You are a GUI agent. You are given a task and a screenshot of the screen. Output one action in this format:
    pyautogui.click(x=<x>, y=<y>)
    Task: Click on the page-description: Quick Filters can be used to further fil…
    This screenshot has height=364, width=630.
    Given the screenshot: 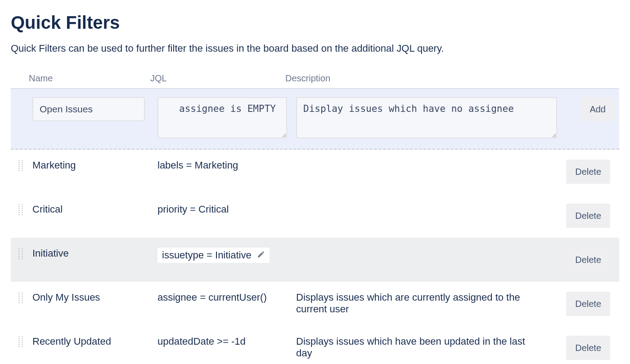 What is the action you would take?
    pyautogui.click(x=315, y=49)
    